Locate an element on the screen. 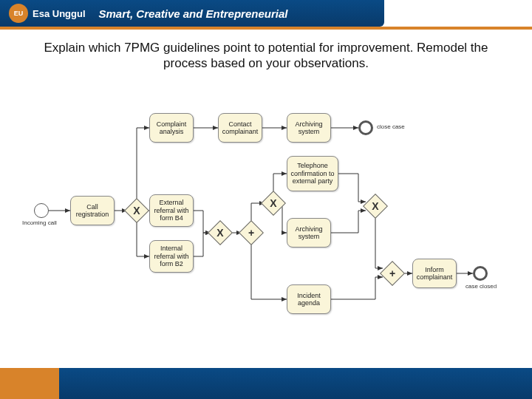  brand-text: Esa Unggul is located at coordinates (59, 13).